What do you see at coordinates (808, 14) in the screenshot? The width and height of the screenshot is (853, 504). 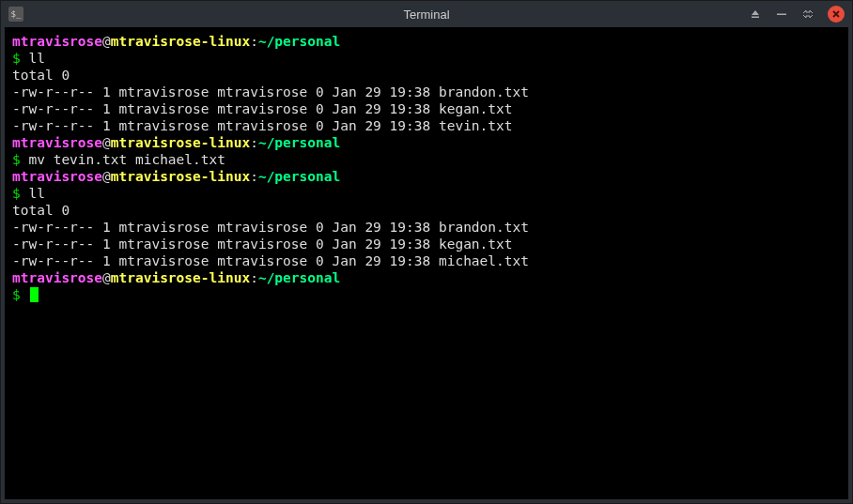 I see `maximize-button` at bounding box center [808, 14].